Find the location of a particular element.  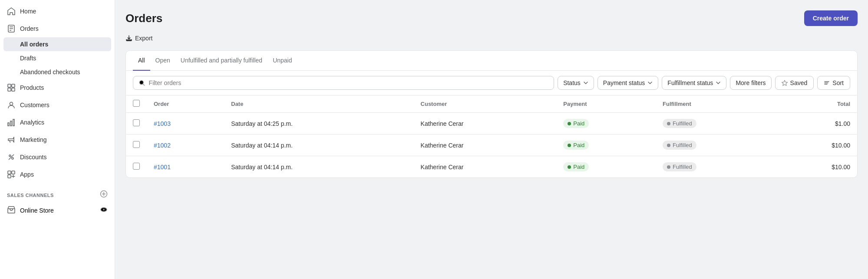

page-title: Orders is located at coordinates (144, 18).